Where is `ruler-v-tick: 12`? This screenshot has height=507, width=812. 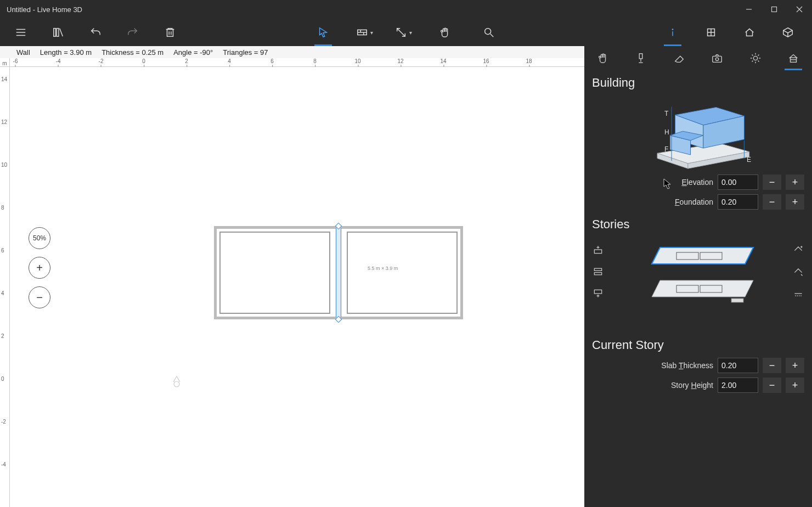 ruler-v-tick: 12 is located at coordinates (4, 122).